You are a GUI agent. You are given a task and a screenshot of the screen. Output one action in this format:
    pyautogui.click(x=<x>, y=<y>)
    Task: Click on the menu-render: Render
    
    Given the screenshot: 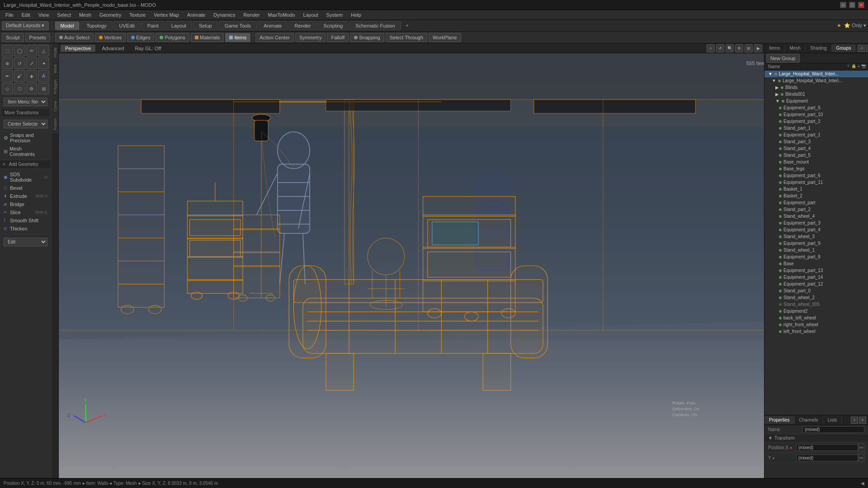 What is the action you would take?
    pyautogui.click(x=252, y=15)
    